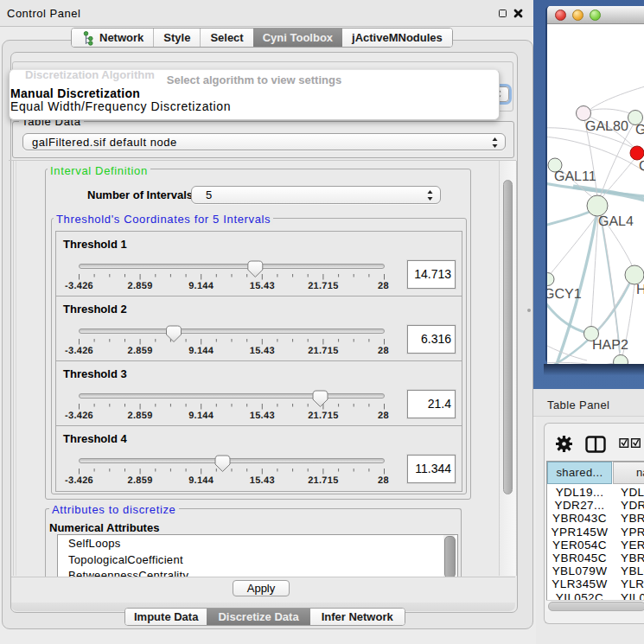  I want to click on svg-text: C, so click(641, 166).